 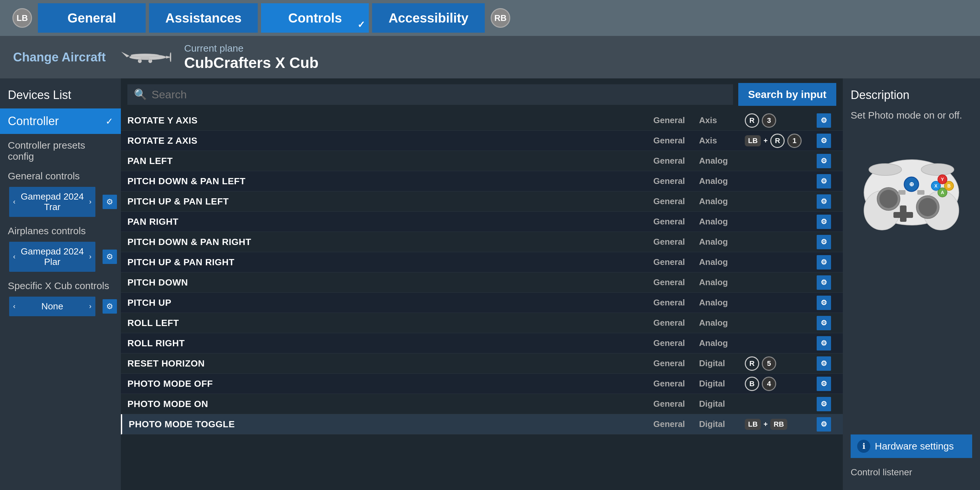 What do you see at coordinates (428, 18) in the screenshot?
I see `tab-accessibility: Accessibility` at bounding box center [428, 18].